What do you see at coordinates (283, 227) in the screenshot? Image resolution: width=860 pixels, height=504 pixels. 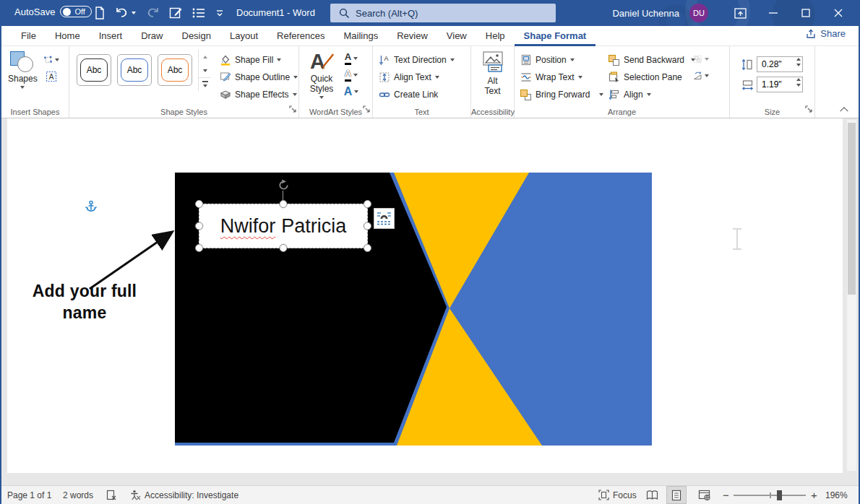 I see `text-box-text: NwiforPatricia` at bounding box center [283, 227].